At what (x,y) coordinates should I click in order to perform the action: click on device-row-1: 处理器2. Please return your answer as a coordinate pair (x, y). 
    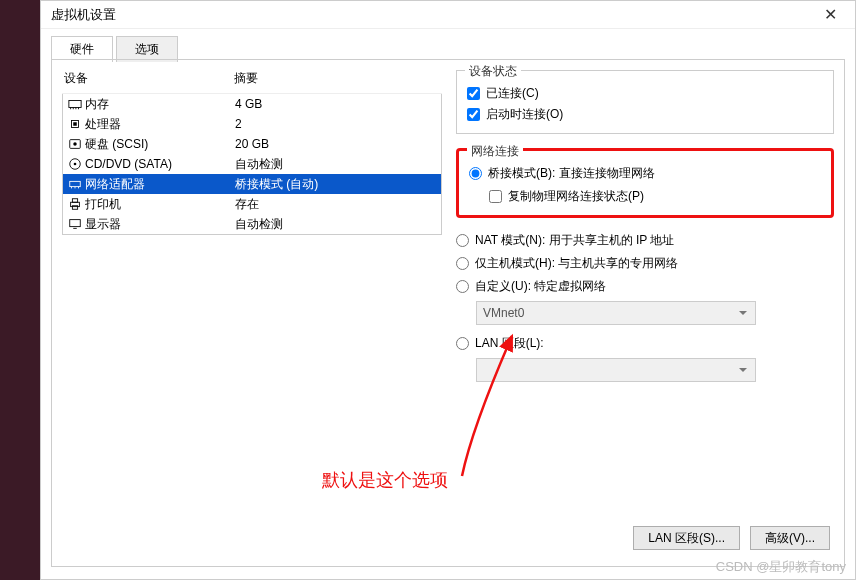
    Looking at the image, I should click on (252, 124).